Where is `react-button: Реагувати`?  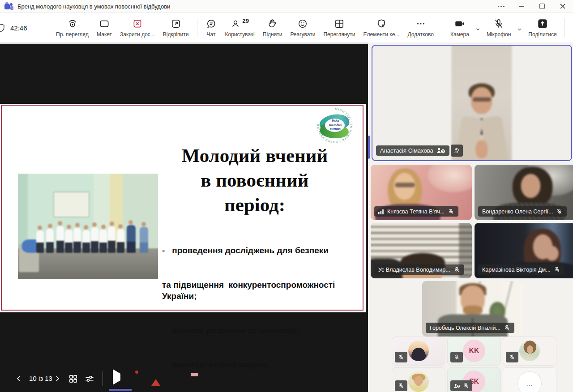 react-button: Реагувати is located at coordinates (303, 28).